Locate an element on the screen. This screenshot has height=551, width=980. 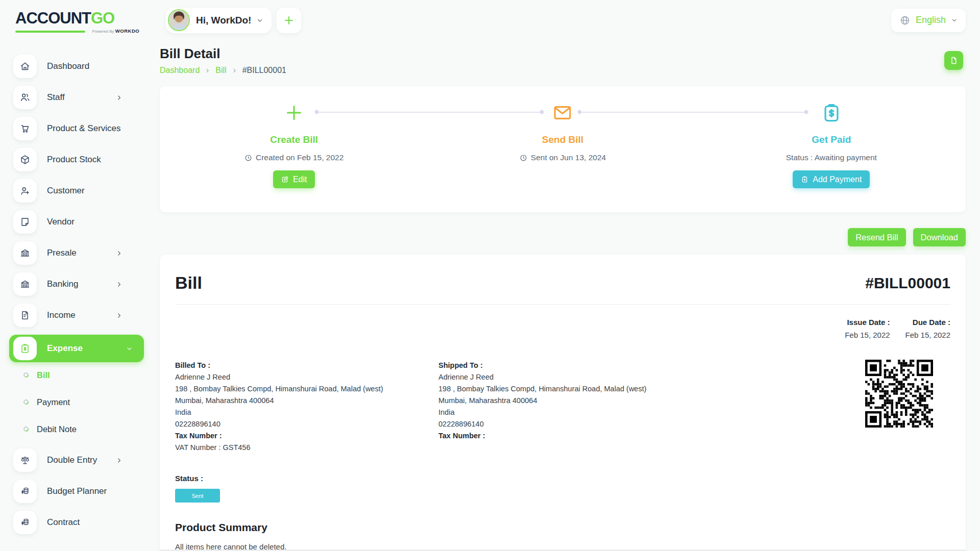
submenu-item-label: Bill is located at coordinates (43, 375).